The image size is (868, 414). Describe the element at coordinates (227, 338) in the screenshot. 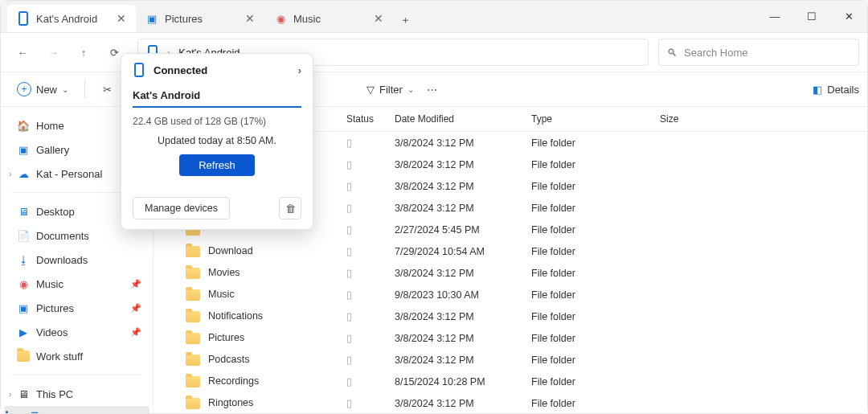

I see `file-name: Pictures` at that location.